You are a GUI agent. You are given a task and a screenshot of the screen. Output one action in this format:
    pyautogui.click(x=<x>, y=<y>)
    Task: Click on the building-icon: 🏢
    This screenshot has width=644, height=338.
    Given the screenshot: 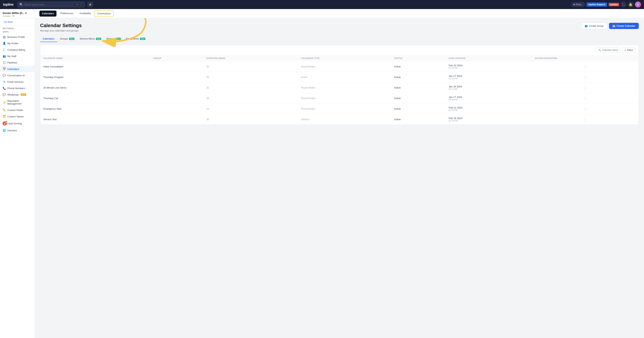 What is the action you would take?
    pyautogui.click(x=4, y=37)
    